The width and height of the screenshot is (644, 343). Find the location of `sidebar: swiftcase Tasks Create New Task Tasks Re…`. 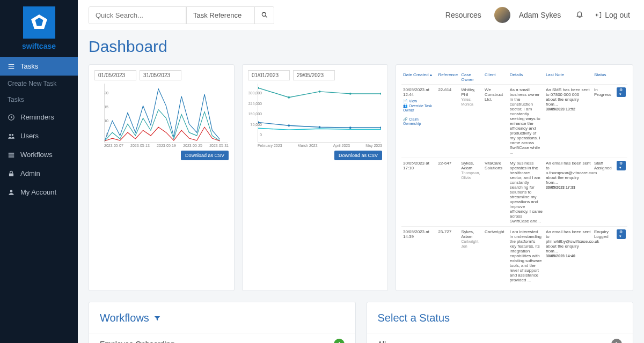

sidebar: swiftcase Tasks Create New Task Tasks Re… is located at coordinates (39, 172).